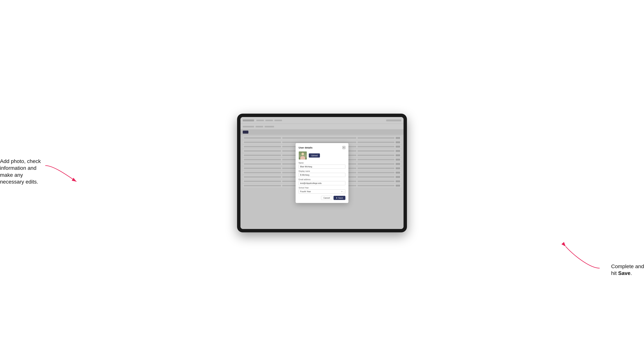  Describe the element at coordinates (322, 191) in the screenshot. I see `school-year-select-wrapper: ✕ ⌄` at that location.